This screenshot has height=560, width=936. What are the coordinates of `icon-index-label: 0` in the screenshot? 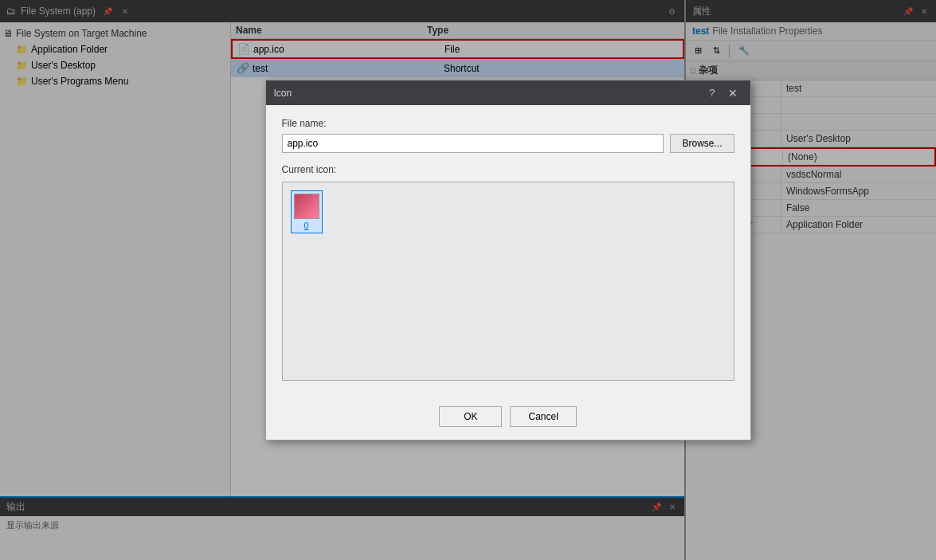 It's located at (306, 225).